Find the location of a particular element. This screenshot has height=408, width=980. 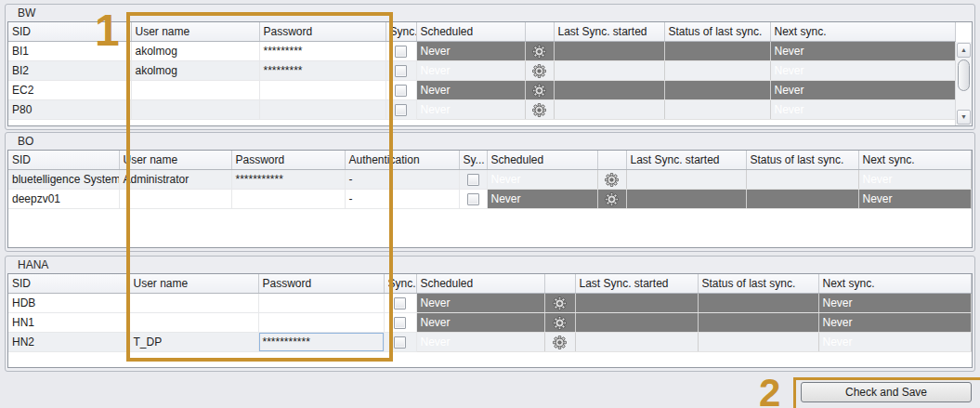

hana-header-row: SID User name Password Sync. Scheduled L… is located at coordinates (490, 284).